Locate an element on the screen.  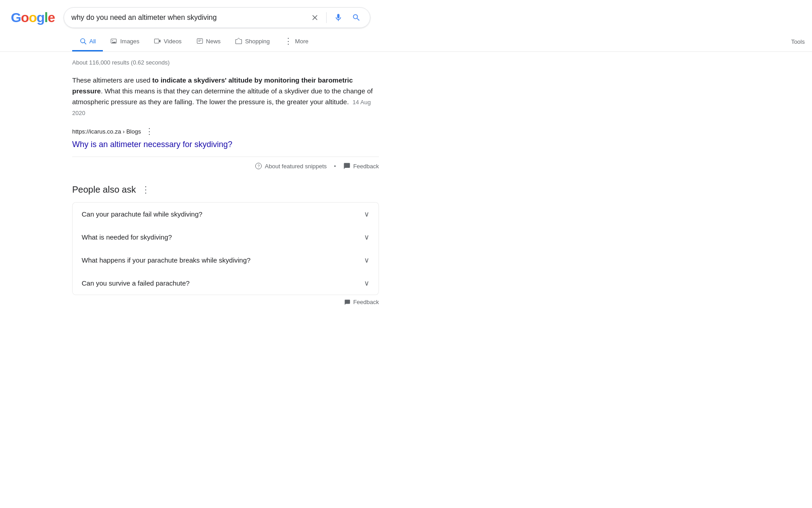
question-circle-icon: ? is located at coordinates (258, 166).